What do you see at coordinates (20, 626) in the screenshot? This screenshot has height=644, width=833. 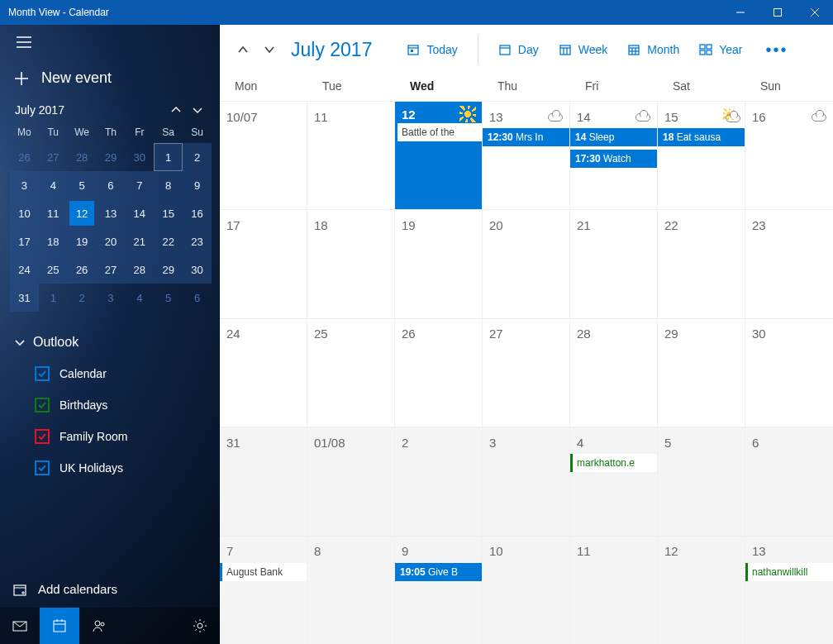 I see `mail-app-button` at bounding box center [20, 626].